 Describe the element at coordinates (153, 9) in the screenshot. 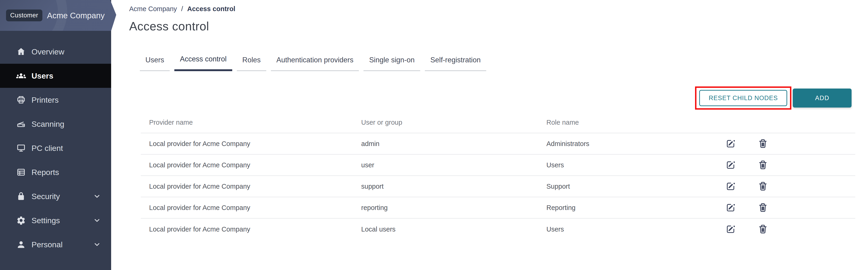

I see `breadcrumb-parent: Acme Company` at that location.